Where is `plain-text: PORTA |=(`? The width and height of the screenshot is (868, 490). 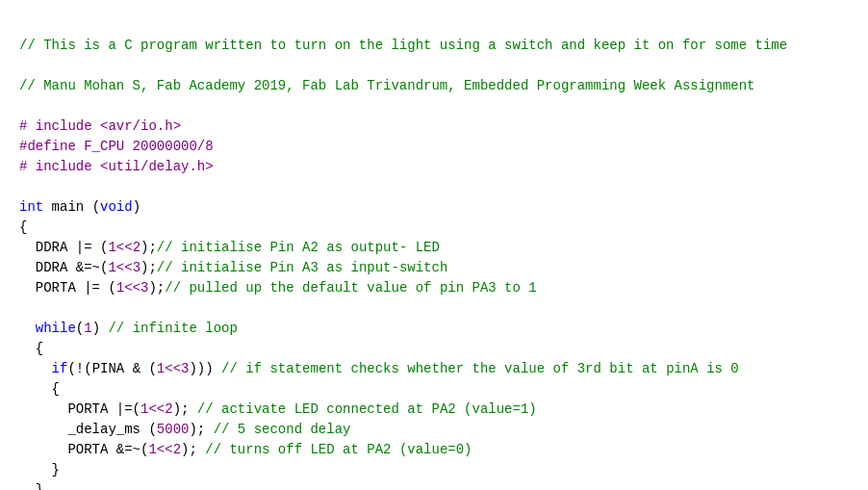 plain-text: PORTA |=( is located at coordinates (80, 409).